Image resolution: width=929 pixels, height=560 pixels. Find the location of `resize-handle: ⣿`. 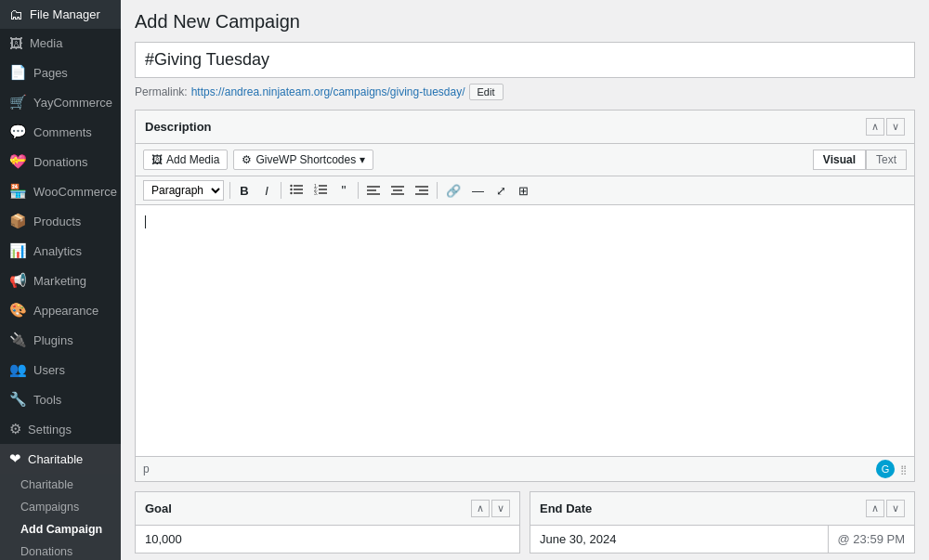

resize-handle: ⣿ is located at coordinates (903, 470).